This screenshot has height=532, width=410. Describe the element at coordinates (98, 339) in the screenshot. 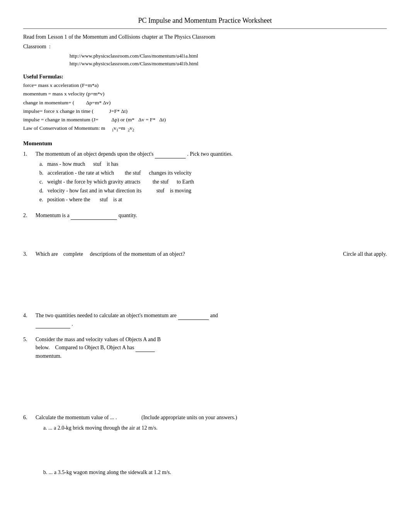

I see `q5-text-1: Consider the mass and velocity values of…` at that location.